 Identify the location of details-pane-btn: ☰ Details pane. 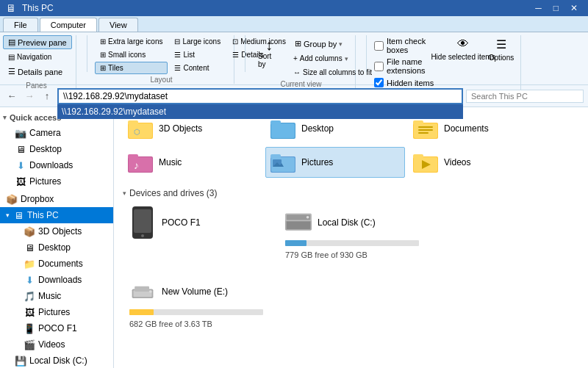
(35, 72).